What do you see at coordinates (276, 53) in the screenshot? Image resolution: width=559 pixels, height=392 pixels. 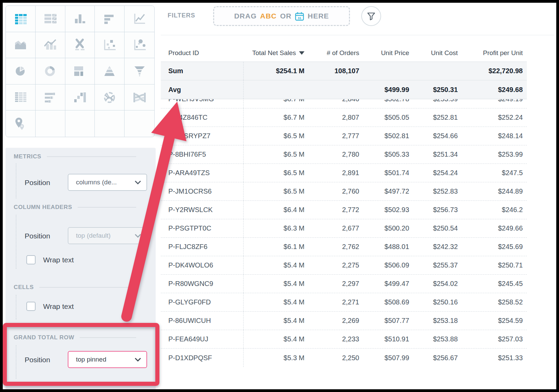 I see `column-header-total-net-sales: Total Net Sales` at bounding box center [276, 53].